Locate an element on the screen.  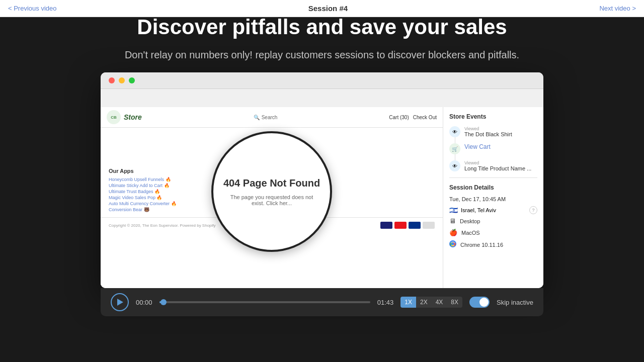
time-start: 00:00 is located at coordinates (144, 303).